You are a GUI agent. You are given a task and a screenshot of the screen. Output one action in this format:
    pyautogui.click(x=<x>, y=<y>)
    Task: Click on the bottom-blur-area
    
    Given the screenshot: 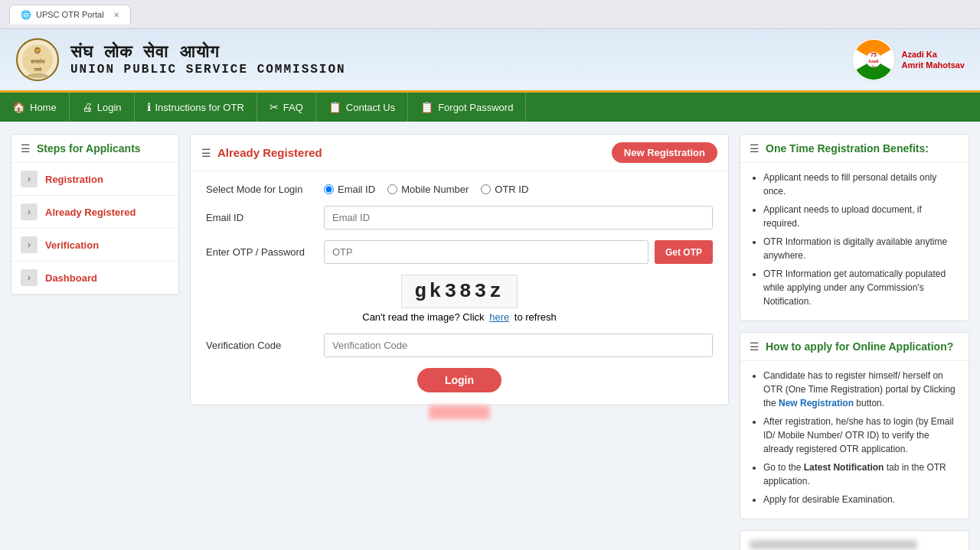 What is the action you would take?
    pyautogui.click(x=459, y=416)
    